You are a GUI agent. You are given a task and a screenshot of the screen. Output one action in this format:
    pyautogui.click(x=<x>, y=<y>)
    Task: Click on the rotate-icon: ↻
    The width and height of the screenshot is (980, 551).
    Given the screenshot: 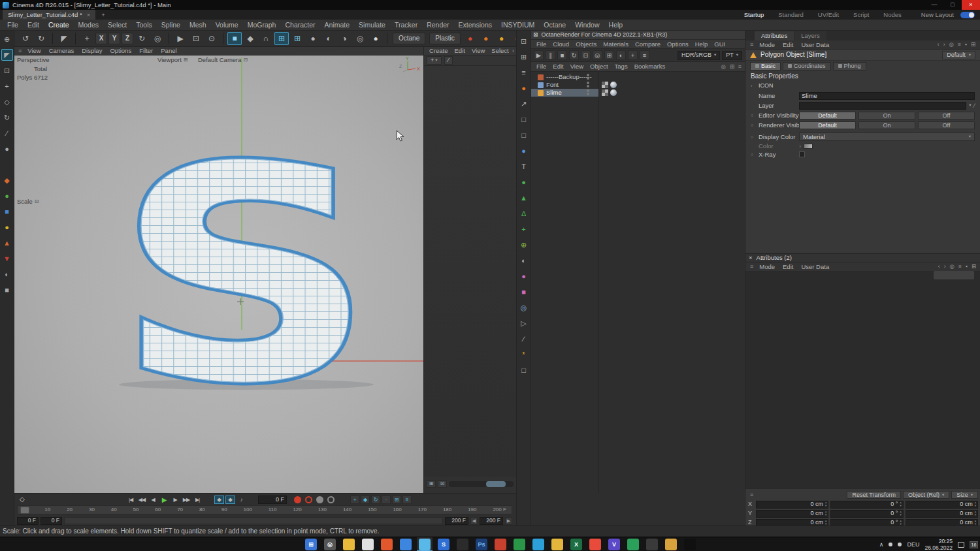 What is the action you would take?
    pyautogui.click(x=7, y=118)
    